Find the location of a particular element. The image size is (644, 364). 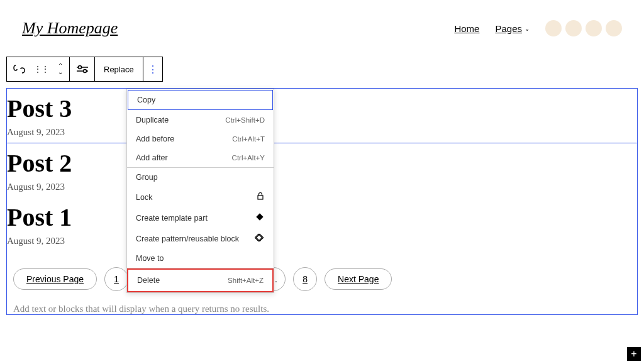

menu-add-before: Add before Ctrl+Alt+T is located at coordinates (200, 139).